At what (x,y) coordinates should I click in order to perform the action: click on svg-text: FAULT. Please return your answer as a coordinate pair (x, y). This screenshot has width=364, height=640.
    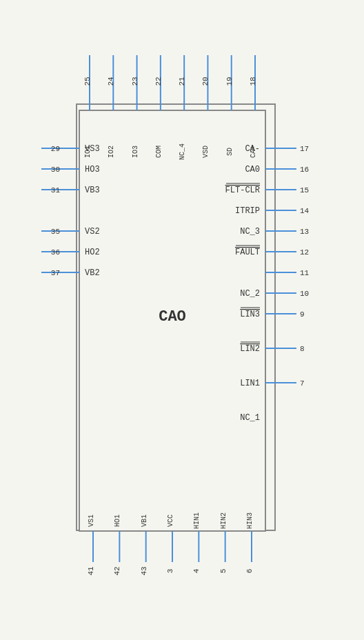
    Looking at the image, I should click on (247, 252).